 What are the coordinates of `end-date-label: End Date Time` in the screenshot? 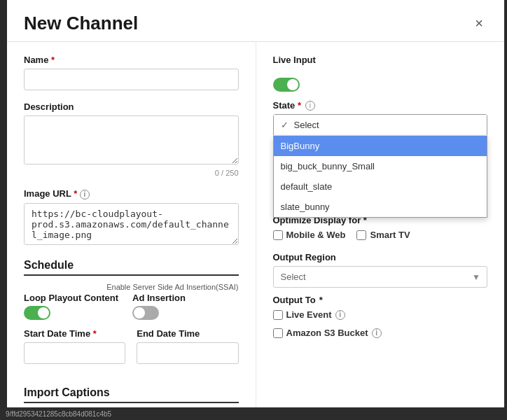 It's located at (188, 333).